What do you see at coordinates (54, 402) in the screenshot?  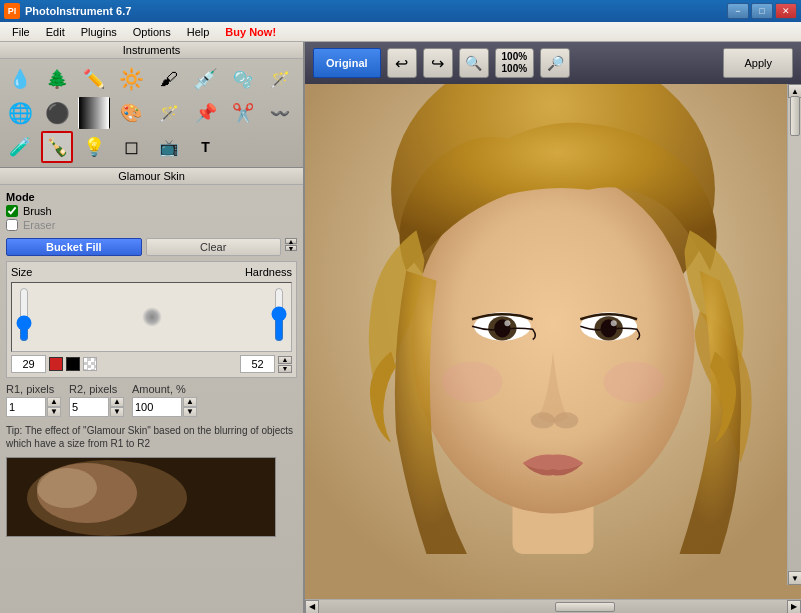 I see `r1-up: ▲` at bounding box center [54, 402].